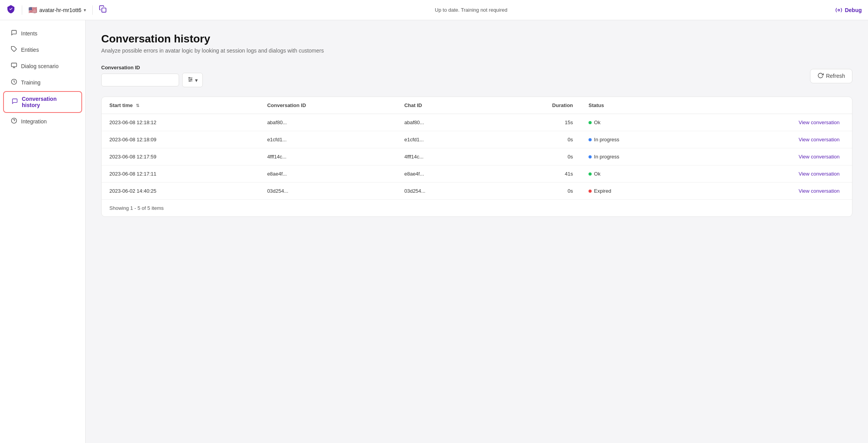 The height and width of the screenshot is (443, 868). Describe the element at coordinates (43, 121) in the screenshot. I see `sidebar-item-integration: Integration` at that location.